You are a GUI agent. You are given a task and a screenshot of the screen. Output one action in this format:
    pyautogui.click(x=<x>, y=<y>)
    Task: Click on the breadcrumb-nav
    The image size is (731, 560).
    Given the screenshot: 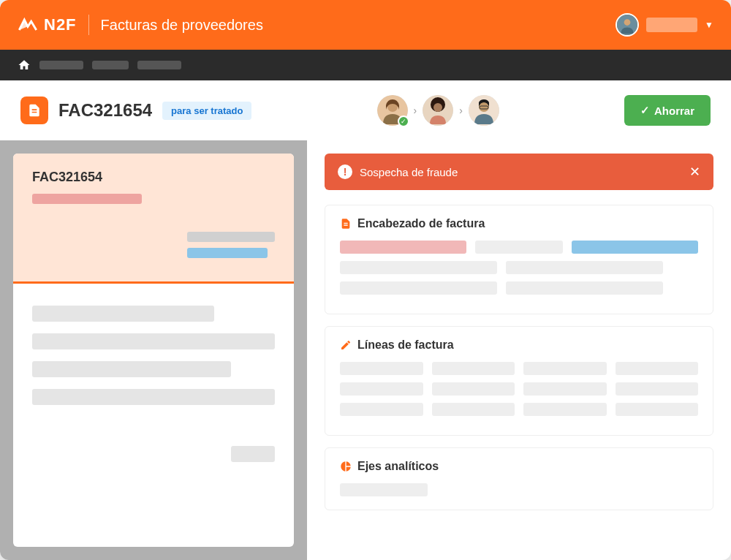 What is the action you would take?
    pyautogui.click(x=366, y=65)
    